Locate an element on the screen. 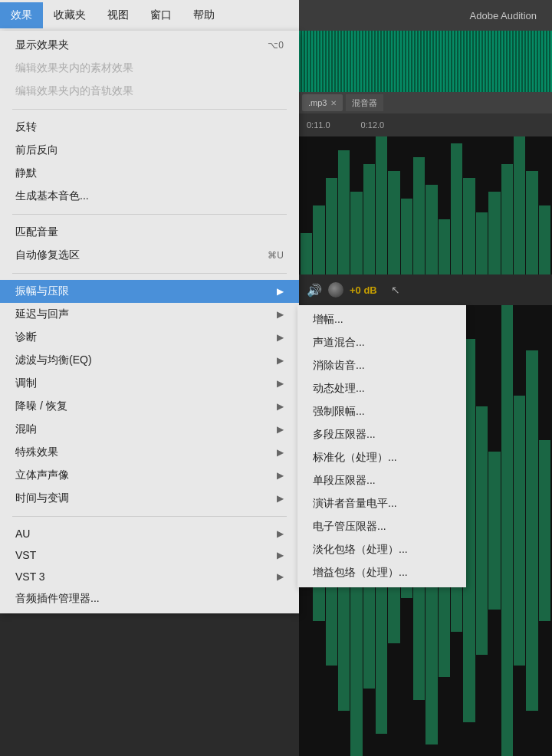 The height and width of the screenshot is (756, 552). submenu-item-amplify: 增幅... is located at coordinates (382, 320).